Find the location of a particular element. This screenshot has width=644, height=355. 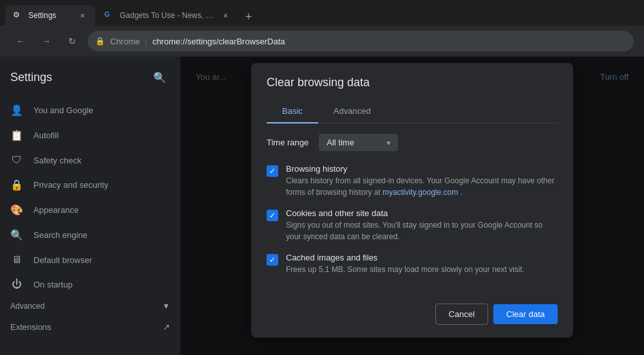

cached-title: Cached images and files is located at coordinates (422, 257).